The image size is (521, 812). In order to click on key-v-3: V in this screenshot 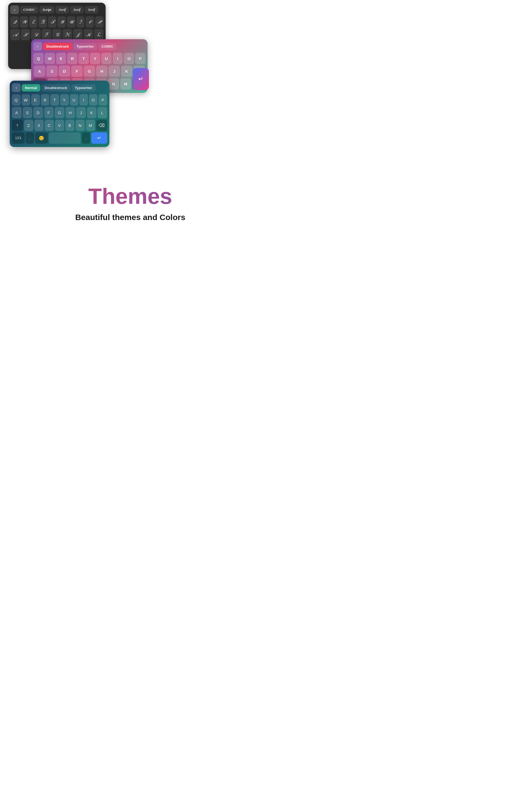, I will do `click(60, 125)`.